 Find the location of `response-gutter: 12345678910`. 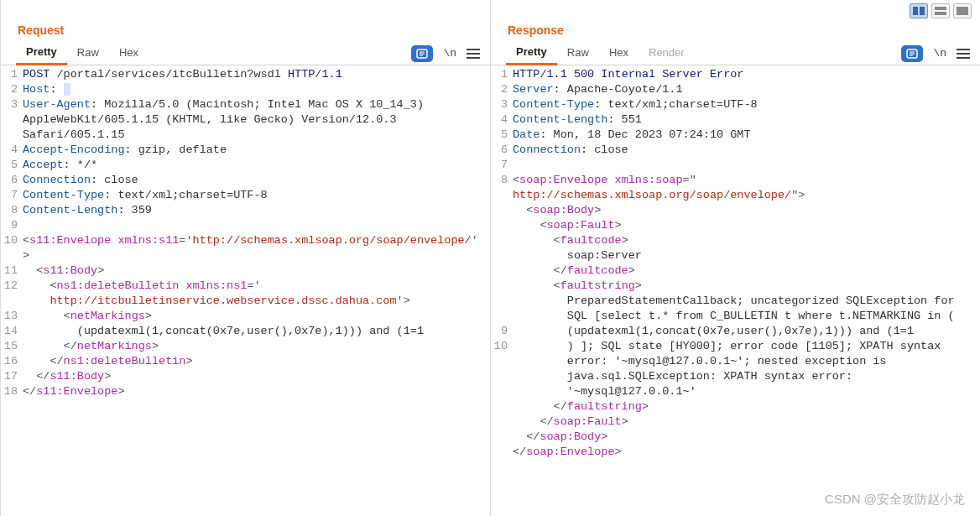

response-gutter: 12345678910 is located at coordinates (502, 292).